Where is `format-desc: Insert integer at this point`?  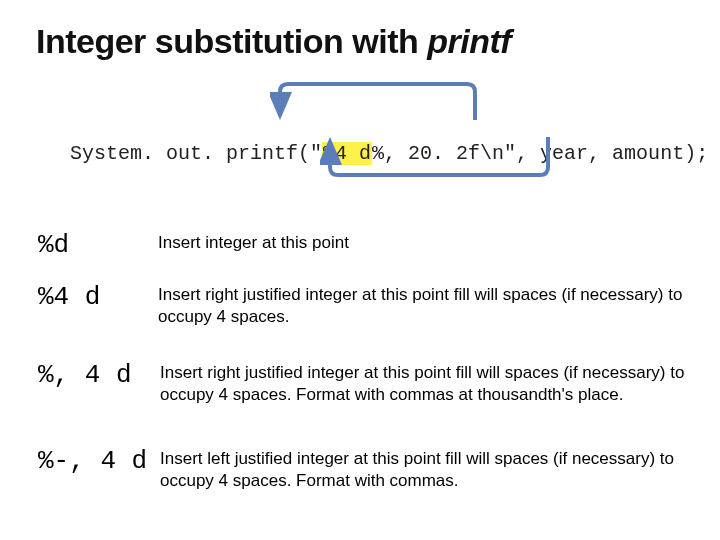 format-desc: Insert integer at this point is located at coordinates (424, 242).